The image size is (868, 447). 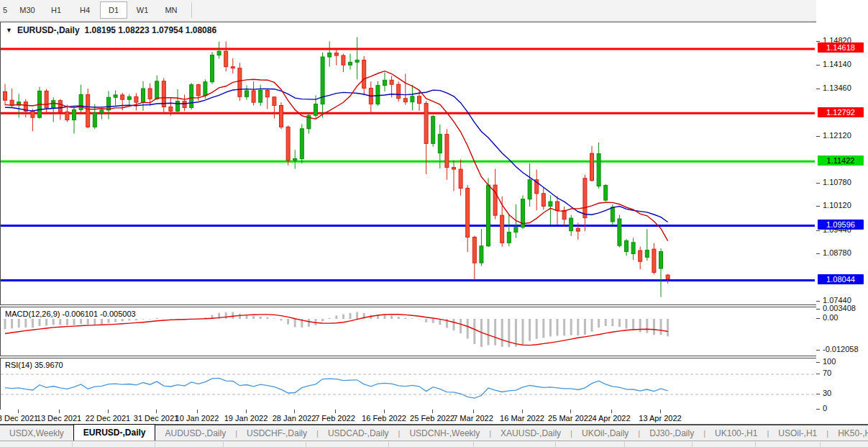 I want to click on macd-tick-label: -0.012058, so click(x=841, y=349).